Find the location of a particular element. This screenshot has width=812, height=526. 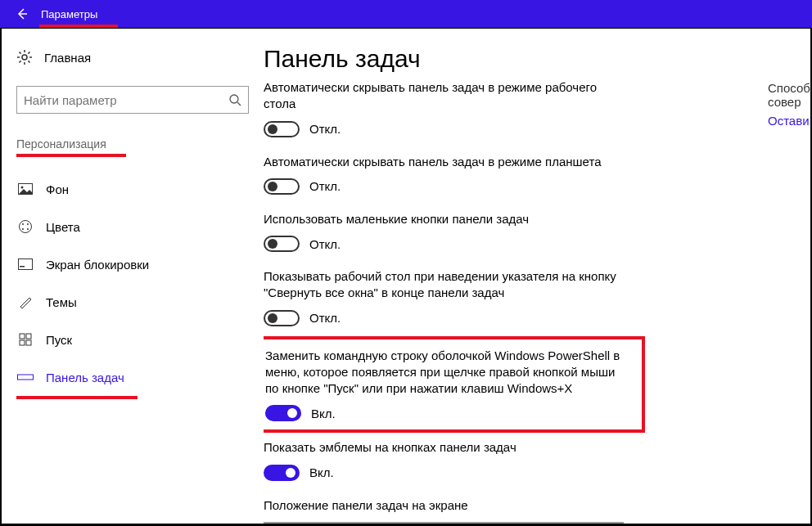

start-icon is located at coordinates (25, 339).